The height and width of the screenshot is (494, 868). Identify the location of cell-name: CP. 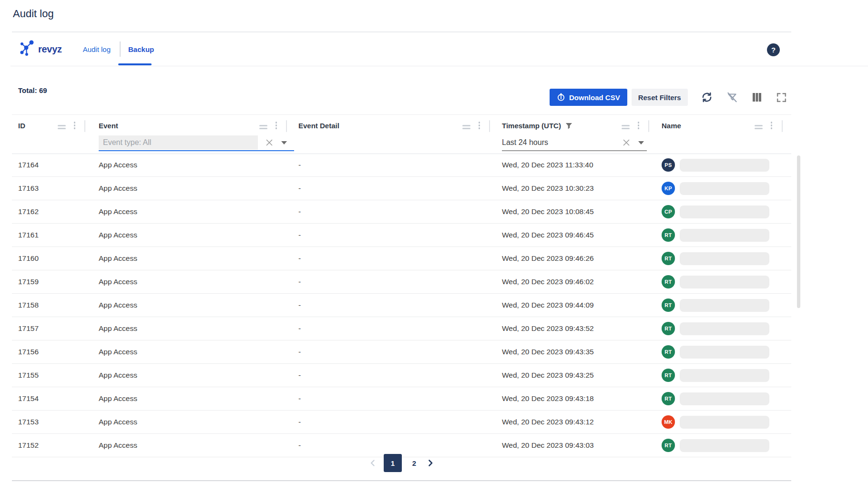
(721, 212).